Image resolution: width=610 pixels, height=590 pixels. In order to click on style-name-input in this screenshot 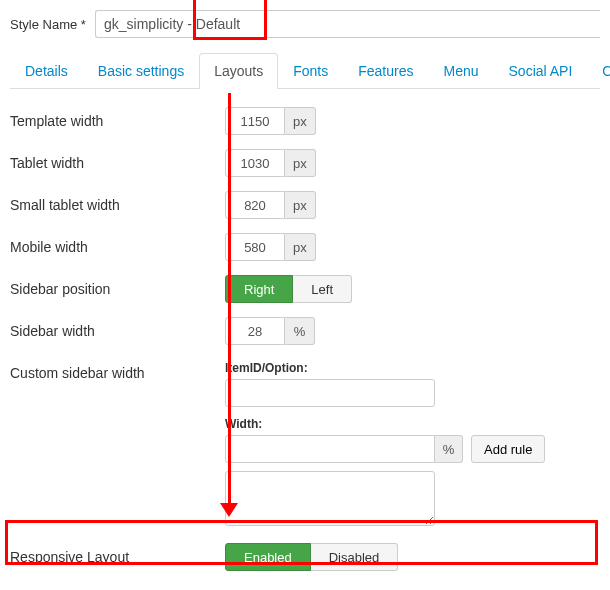, I will do `click(348, 24)`.